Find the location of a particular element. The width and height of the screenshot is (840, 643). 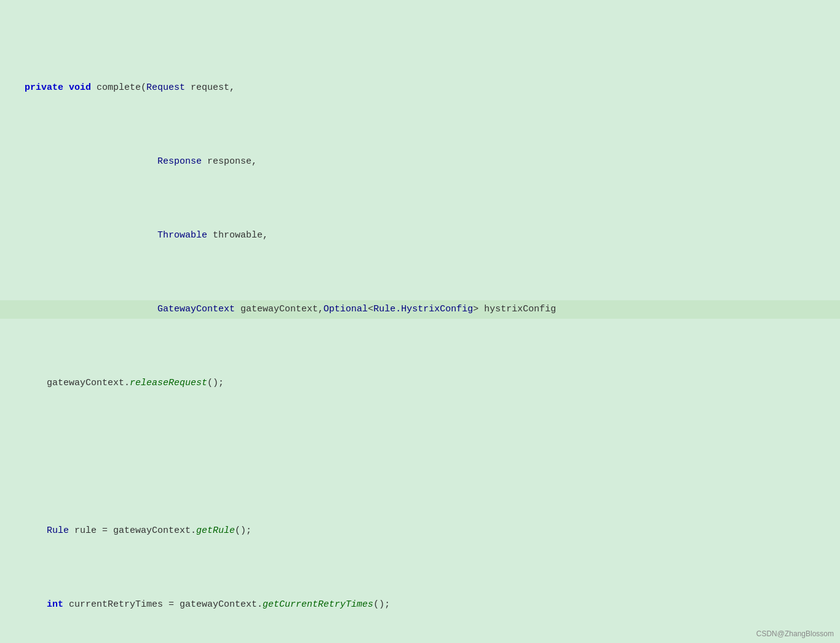

line-5: gatewayContext.releaseRequest(); is located at coordinates (420, 383).